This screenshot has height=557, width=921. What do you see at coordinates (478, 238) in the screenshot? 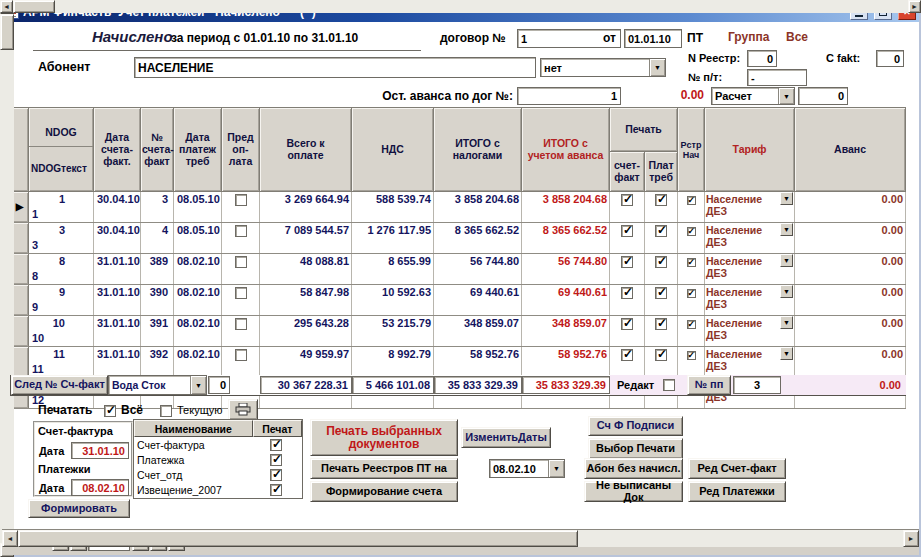
I see `total-tax-cell: 8 365 662.52` at bounding box center [478, 238].